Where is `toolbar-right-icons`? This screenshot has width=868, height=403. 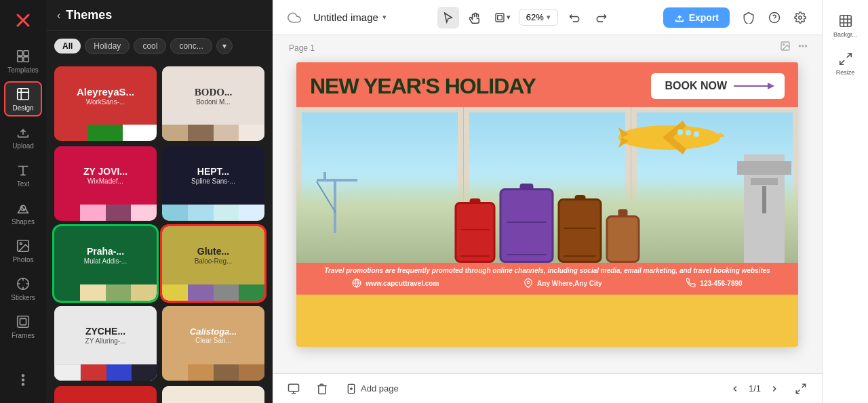
toolbar-right-icons is located at coordinates (774, 18).